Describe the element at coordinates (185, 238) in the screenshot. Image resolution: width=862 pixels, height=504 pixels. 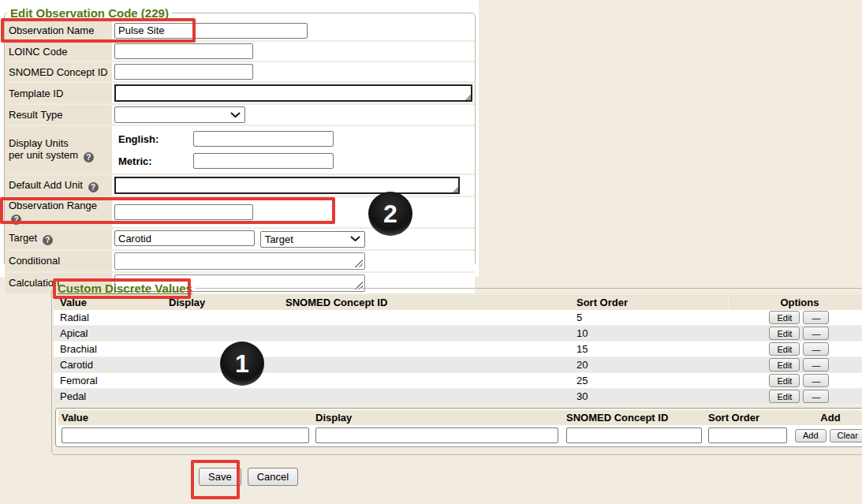
I see `target-input` at that location.